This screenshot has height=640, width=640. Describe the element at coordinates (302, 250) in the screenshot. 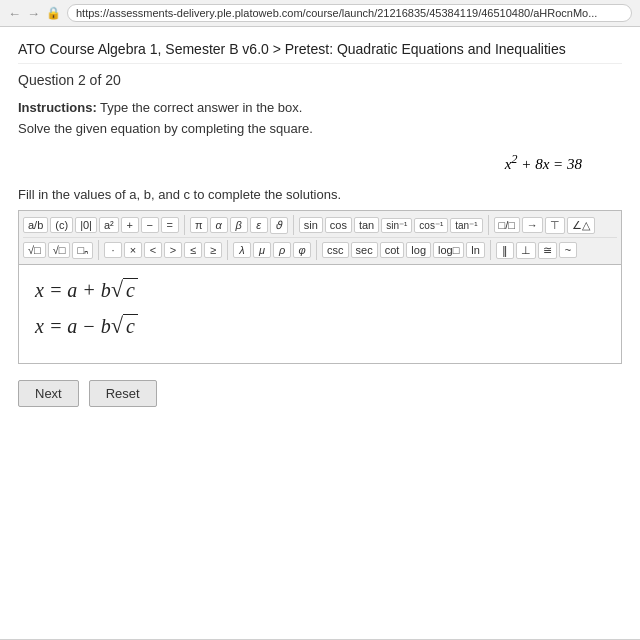

I see `toolbar-phi: φ` at that location.